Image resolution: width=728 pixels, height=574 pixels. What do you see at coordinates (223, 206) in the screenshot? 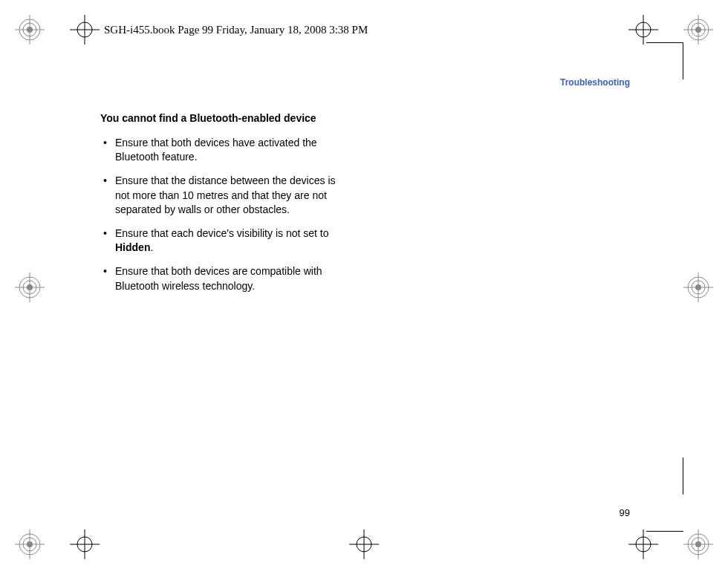
I see `content-area: You cannot find a Bluetooth-enabled devi…` at bounding box center [223, 206].